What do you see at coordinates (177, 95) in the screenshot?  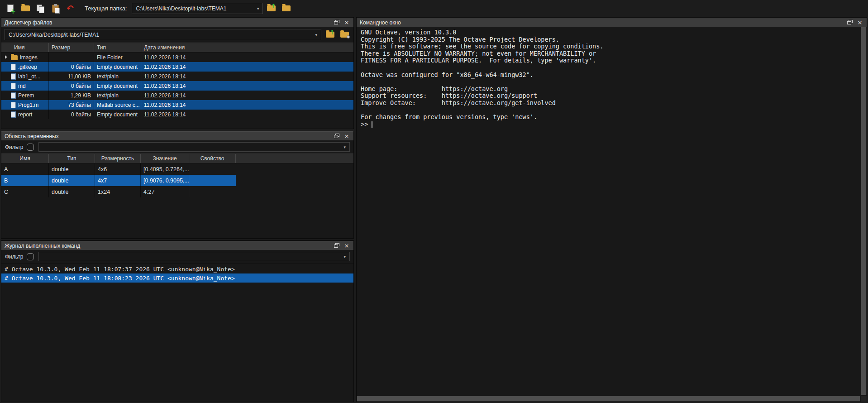 I see `file-row: Perem1,29 KiBtext/plain11.02.2026 18:14` at bounding box center [177, 95].